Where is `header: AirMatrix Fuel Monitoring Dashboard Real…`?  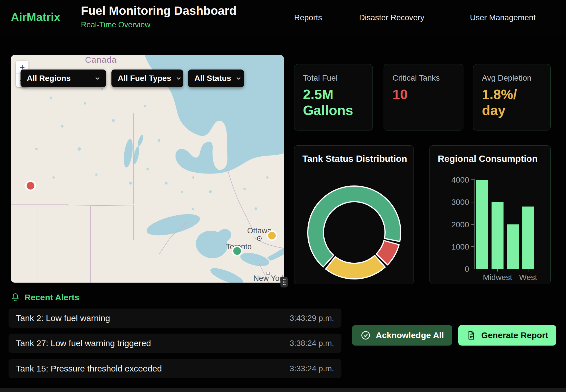
header: AirMatrix Fuel Monitoring Dashboard Real… is located at coordinates (283, 18).